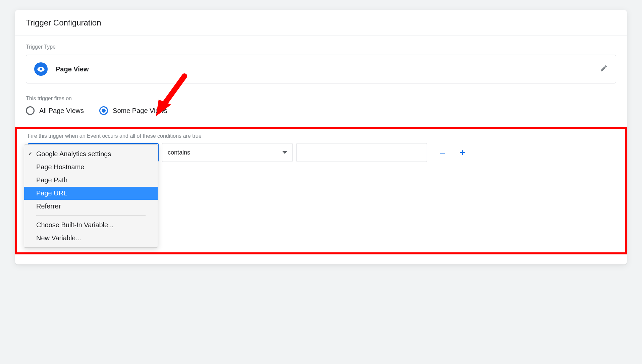  What do you see at coordinates (91, 196) in the screenshot?
I see `variable-dropdown-menu: Google Analytics settings Page Hostname …` at bounding box center [91, 196].